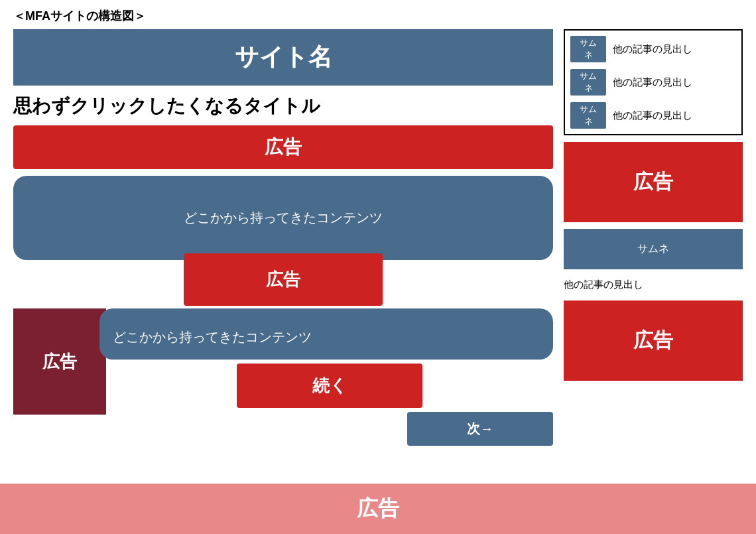  Describe the element at coordinates (378, 509) in the screenshot. I see `footer-ad: 広告` at that location.